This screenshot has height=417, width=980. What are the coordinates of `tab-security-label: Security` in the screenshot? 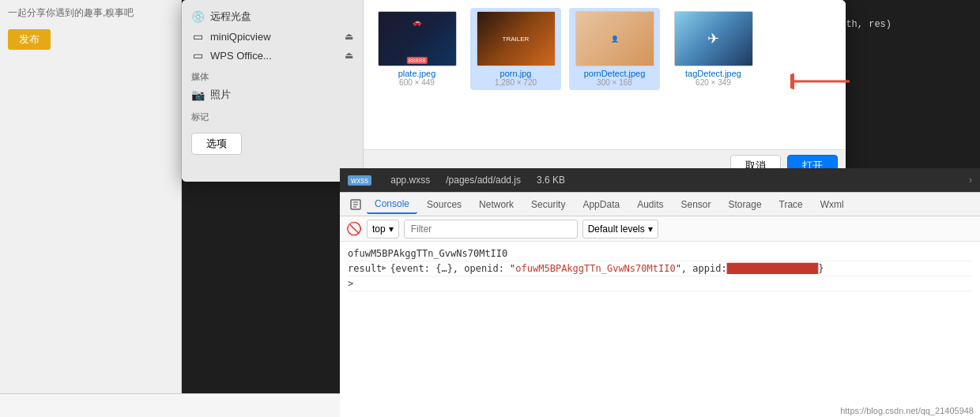 It's located at (548, 205).